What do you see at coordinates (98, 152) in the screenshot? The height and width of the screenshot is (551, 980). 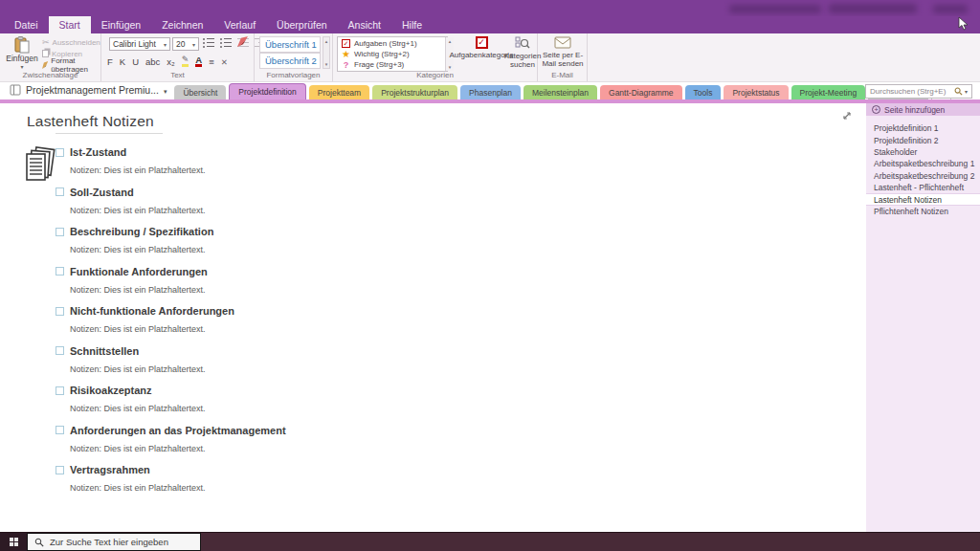 I see `section-heading: Ist-Zustand` at bounding box center [98, 152].